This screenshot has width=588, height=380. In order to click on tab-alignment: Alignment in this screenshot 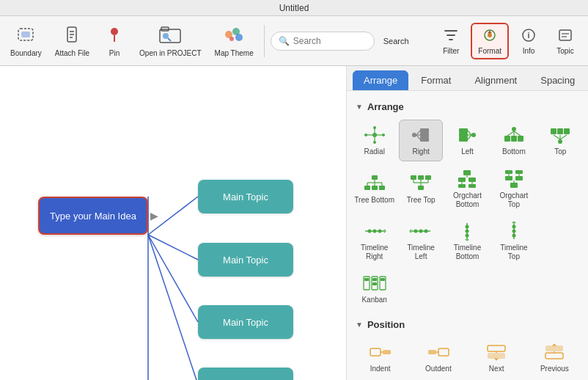, I will do `click(496, 81)`.